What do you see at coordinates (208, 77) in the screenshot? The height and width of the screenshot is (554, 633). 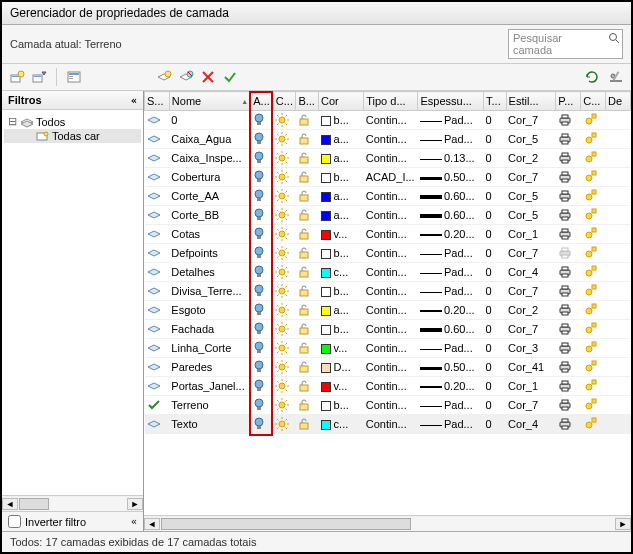 I see `delete-layer-icon` at bounding box center [208, 77].